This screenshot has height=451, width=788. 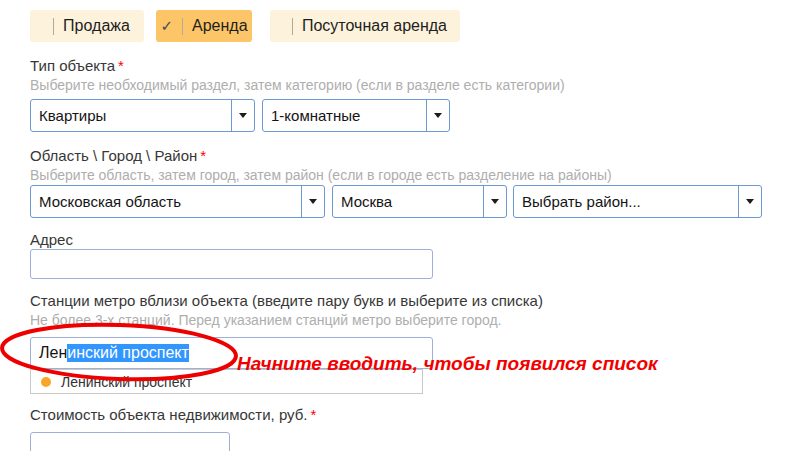 I want to click on location-helper: Выберите область, затем город, затем рай…, so click(x=321, y=175).